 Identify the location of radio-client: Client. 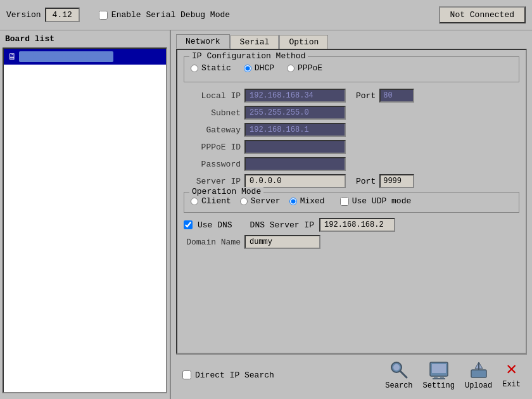
(211, 201).